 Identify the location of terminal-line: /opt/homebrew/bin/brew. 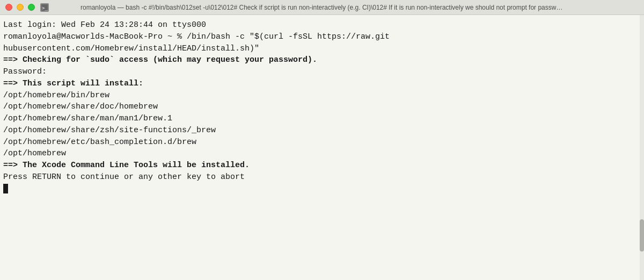
(322, 96).